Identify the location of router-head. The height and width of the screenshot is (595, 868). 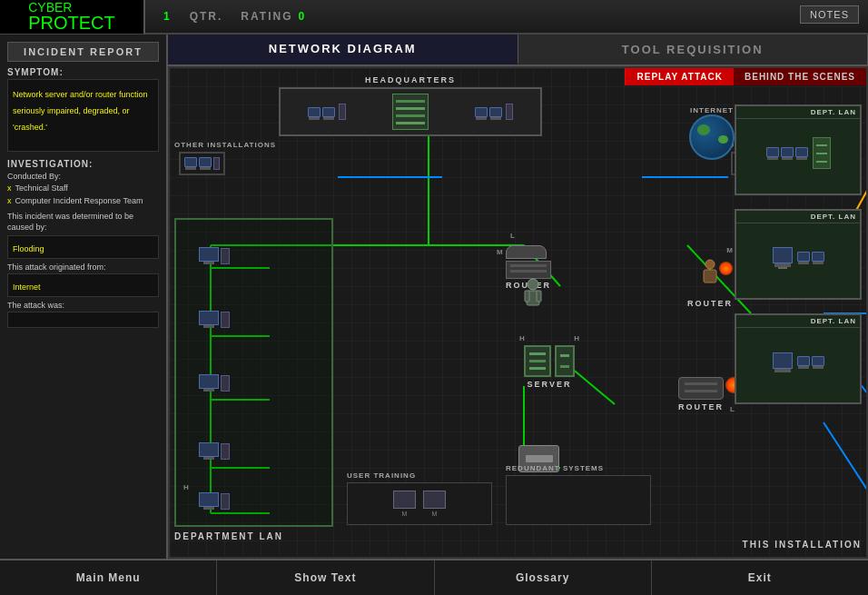
(527, 253).